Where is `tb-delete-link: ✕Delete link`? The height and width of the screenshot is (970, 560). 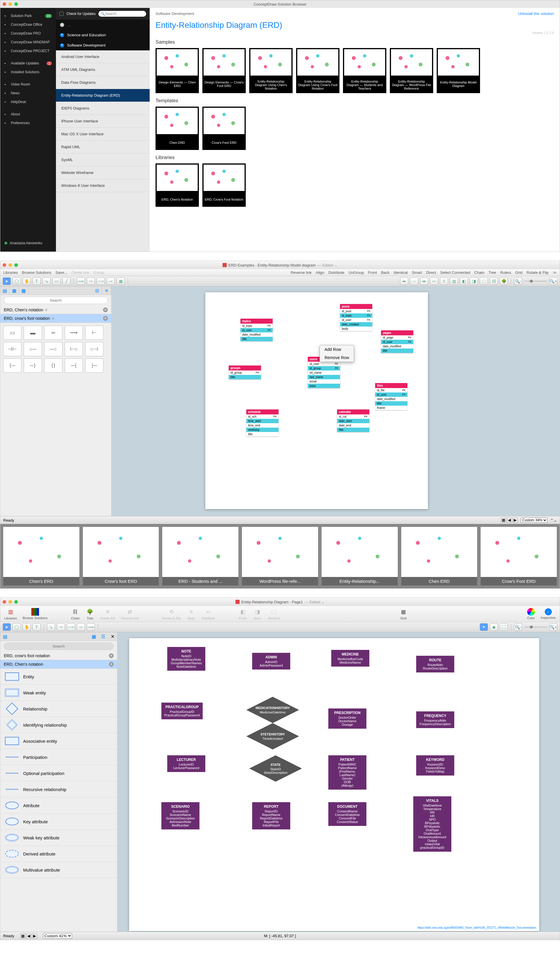 tb-delete-link: ✕Delete link is located at coordinates (108, 614).